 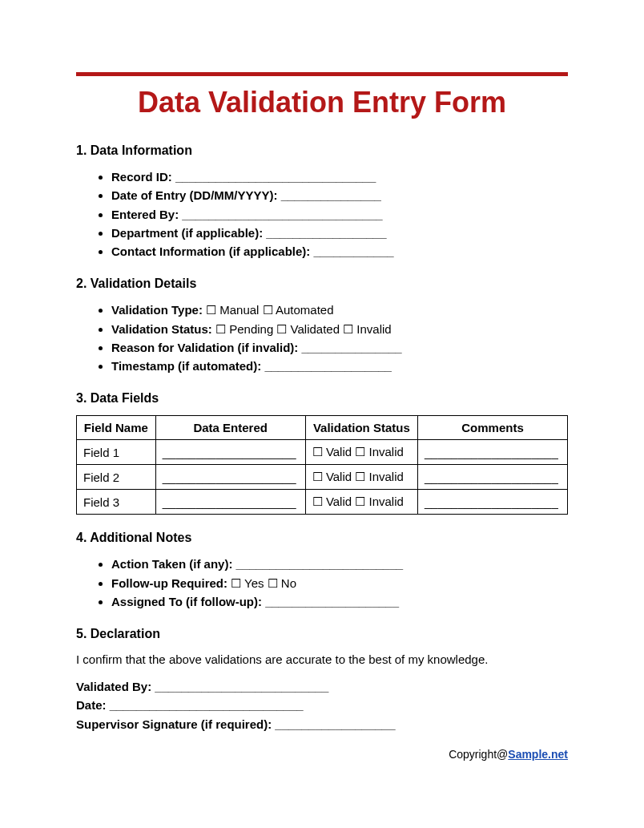 I want to click on section-1-head: 1. Data Information, so click(x=322, y=151).